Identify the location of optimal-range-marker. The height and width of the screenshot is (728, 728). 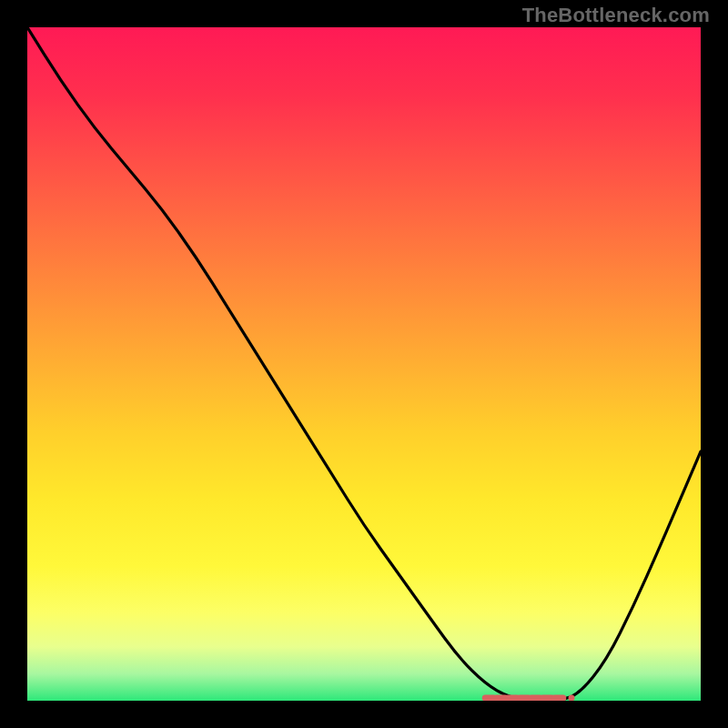
(530, 698).